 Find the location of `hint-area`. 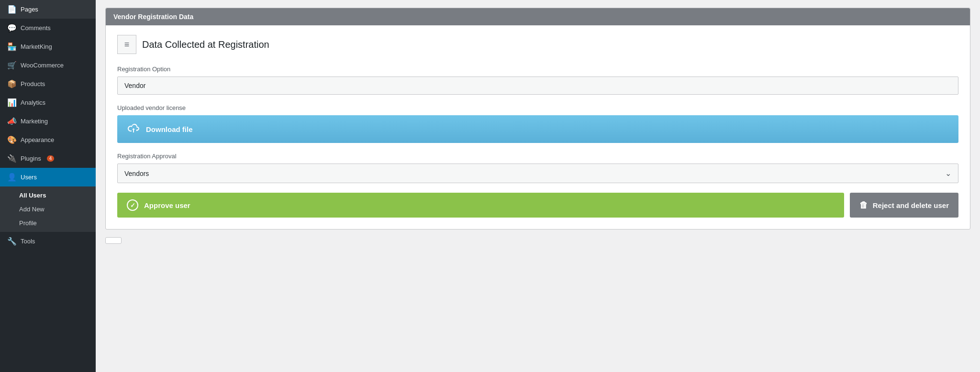

hint-area is located at coordinates (538, 241).